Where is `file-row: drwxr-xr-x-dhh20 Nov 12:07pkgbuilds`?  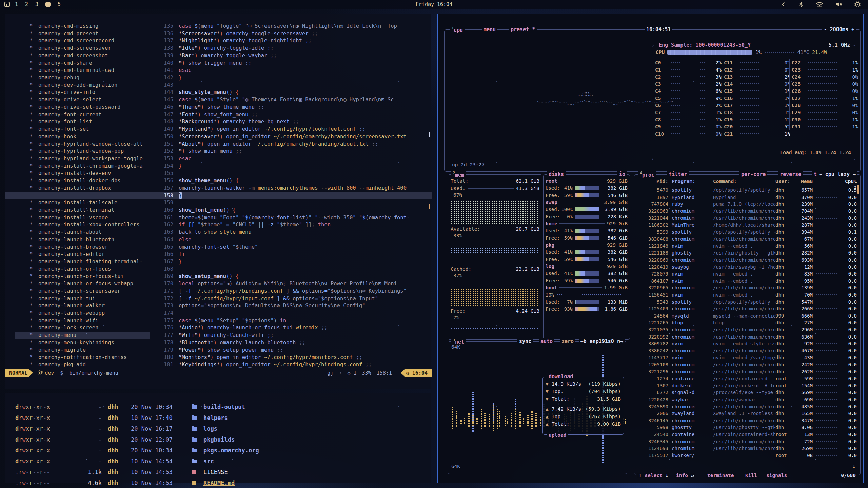 file-row: drwxr-xr-x-dhh20 Nov 12:07pkgbuilds is located at coordinates (220, 440).